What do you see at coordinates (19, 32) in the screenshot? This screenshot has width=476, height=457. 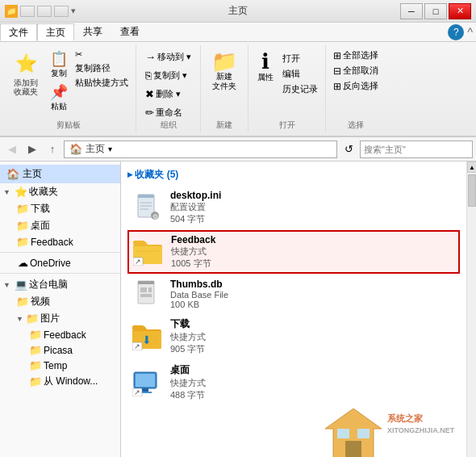 I see `tab-file: 文件` at bounding box center [19, 32].